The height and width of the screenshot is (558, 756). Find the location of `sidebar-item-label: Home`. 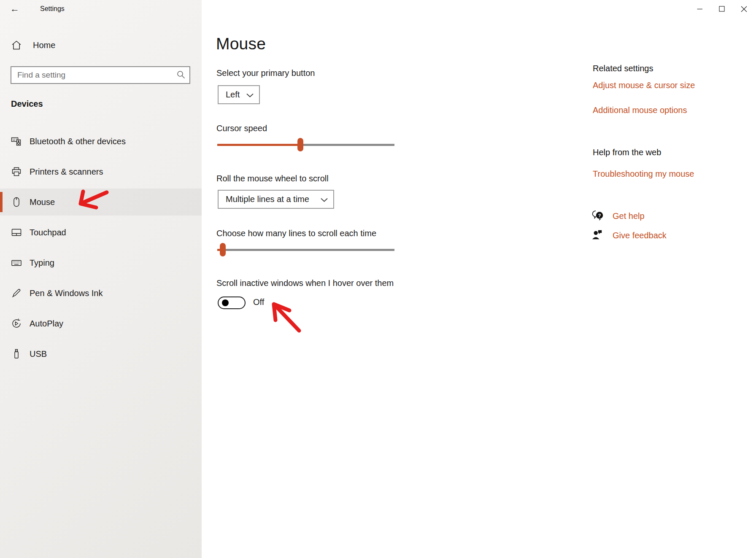

sidebar-item-label: Home is located at coordinates (44, 46).